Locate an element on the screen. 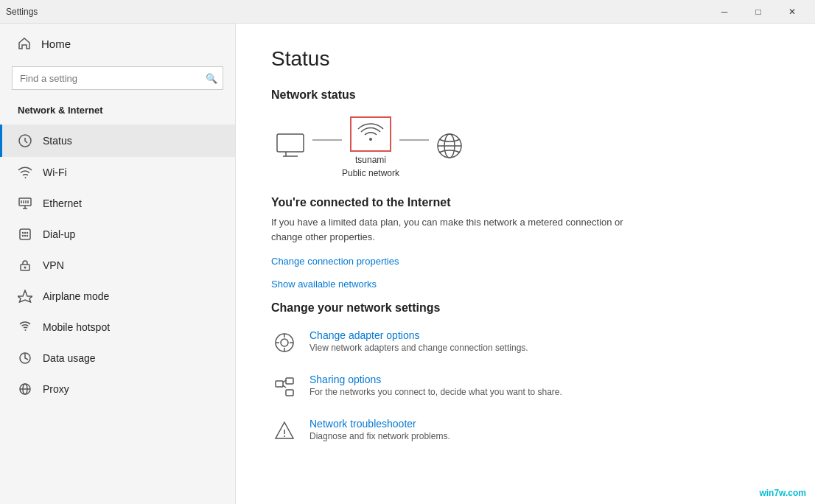  computer-icon is located at coordinates (292, 146).